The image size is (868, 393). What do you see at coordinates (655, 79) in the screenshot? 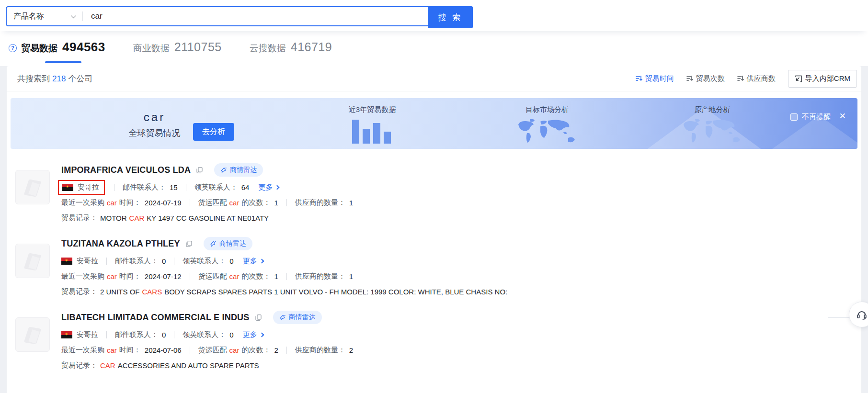
I see `sort-trade-time: 贸易时间` at bounding box center [655, 79].